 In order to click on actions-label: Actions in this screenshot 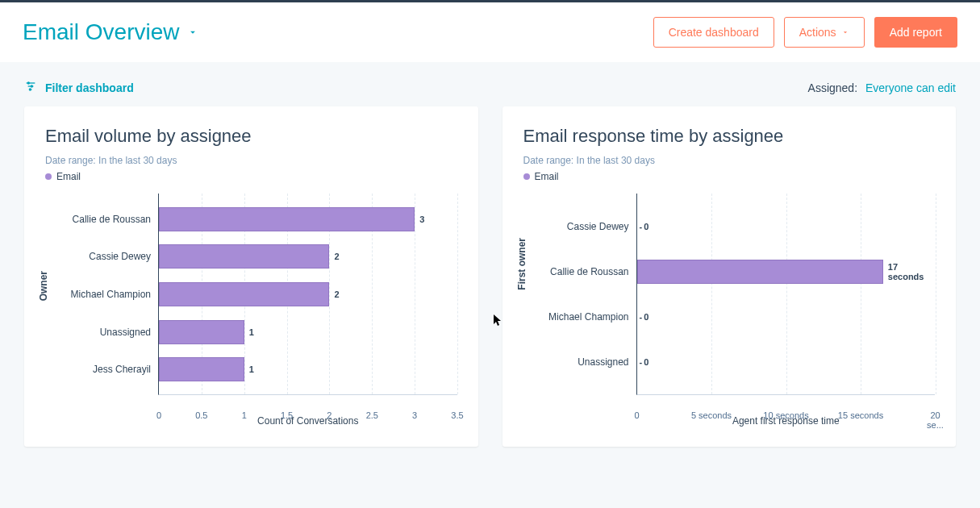, I will do `click(818, 32)`.